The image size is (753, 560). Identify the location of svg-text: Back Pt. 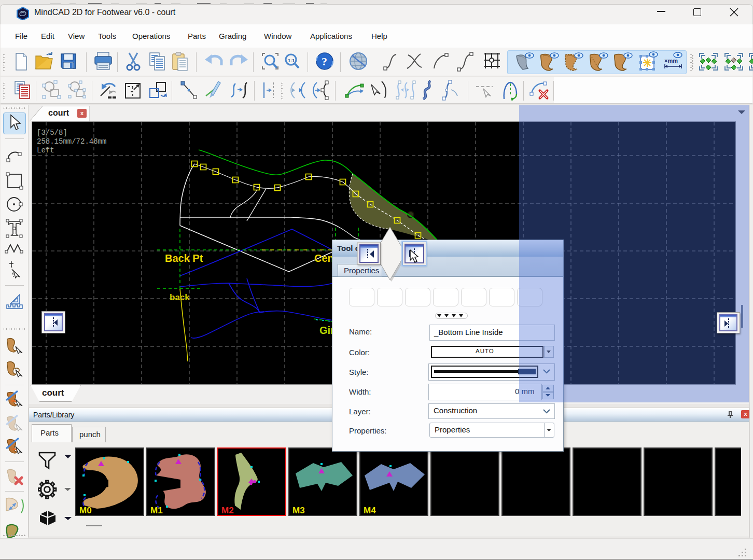
(184, 258).